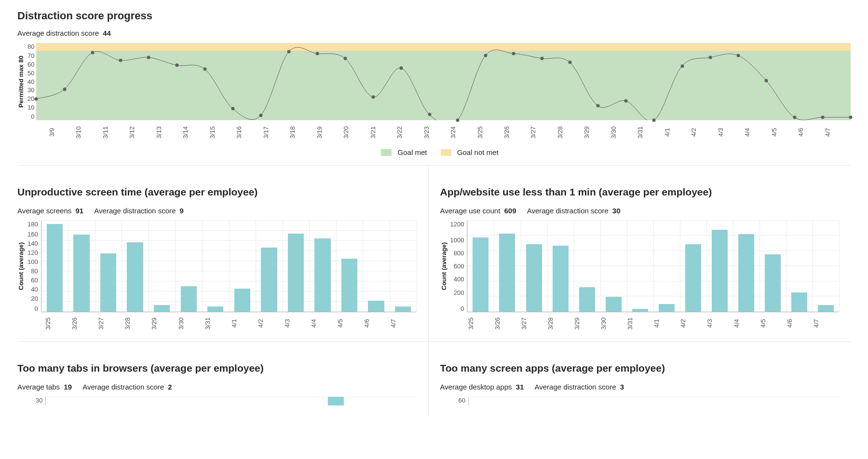 Image resolution: width=868 pixels, height=459 pixels. I want to click on too-many-screen-apps-section: Too many screen apps (average per employ…, so click(639, 378).